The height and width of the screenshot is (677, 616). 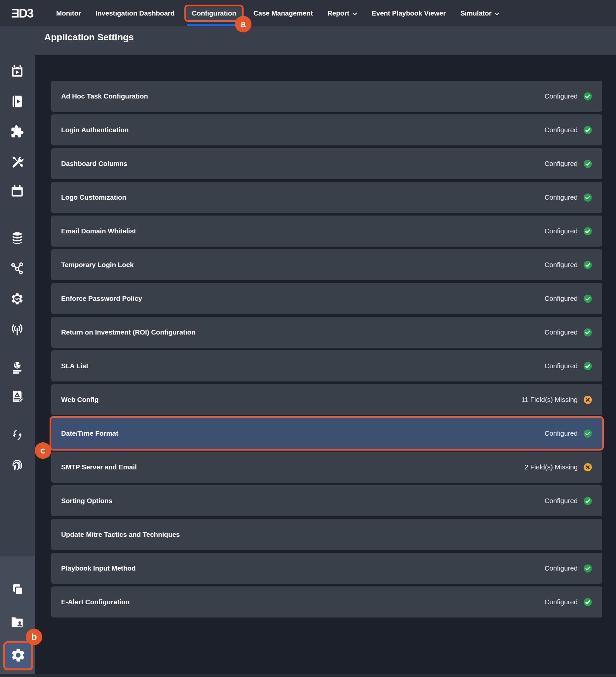 What do you see at coordinates (327, 197) in the screenshot?
I see `settings-row-logo-customization: Logo CustomizationConfigured` at bounding box center [327, 197].